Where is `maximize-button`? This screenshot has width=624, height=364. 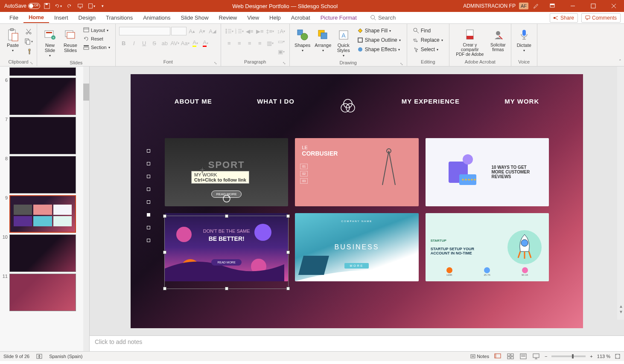 maximize-button is located at coordinates (593, 6).